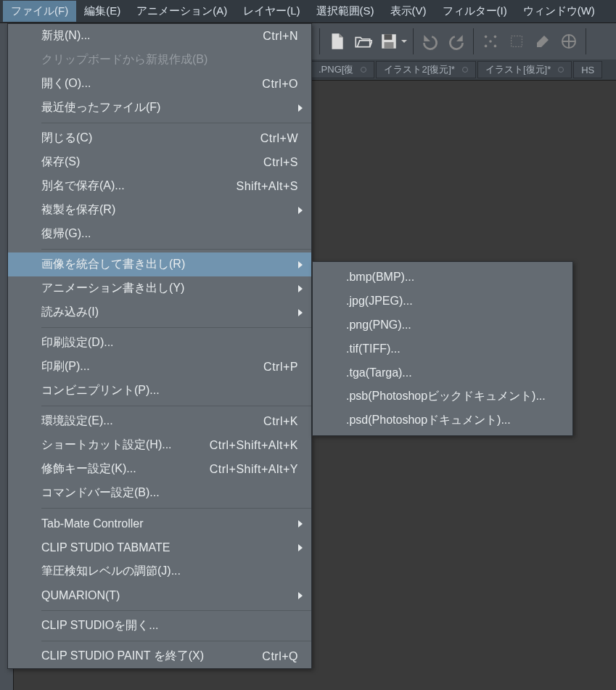  Describe the element at coordinates (160, 59) in the screenshot. I see `menu-item: クリップボードから新規作成(B)` at that location.